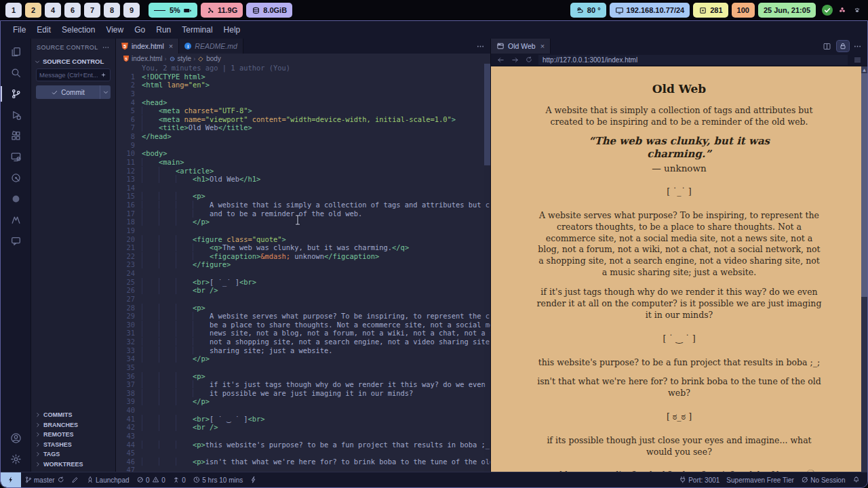  I want to click on workspace-button-8: 8, so click(112, 10).